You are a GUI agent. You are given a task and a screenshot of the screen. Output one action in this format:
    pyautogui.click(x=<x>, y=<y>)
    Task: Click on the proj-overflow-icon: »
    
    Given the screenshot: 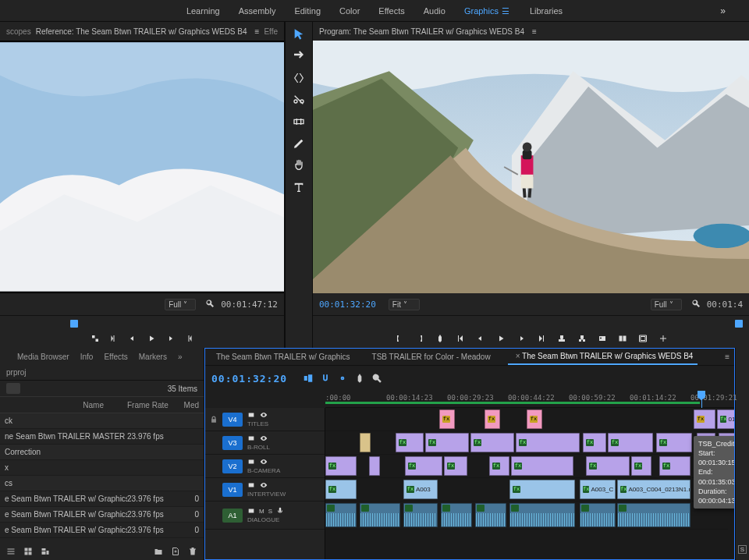 What is the action you would take?
    pyautogui.click(x=180, y=357)
    